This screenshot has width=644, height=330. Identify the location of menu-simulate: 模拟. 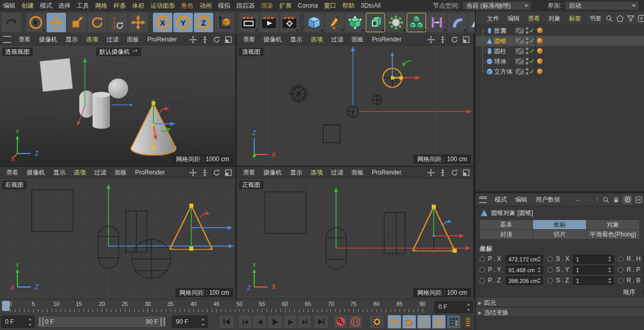
(224, 6).